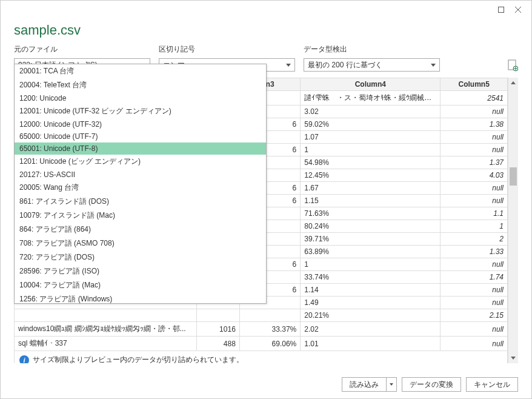  I want to click on table-cell: 69.06%, so click(270, 344).